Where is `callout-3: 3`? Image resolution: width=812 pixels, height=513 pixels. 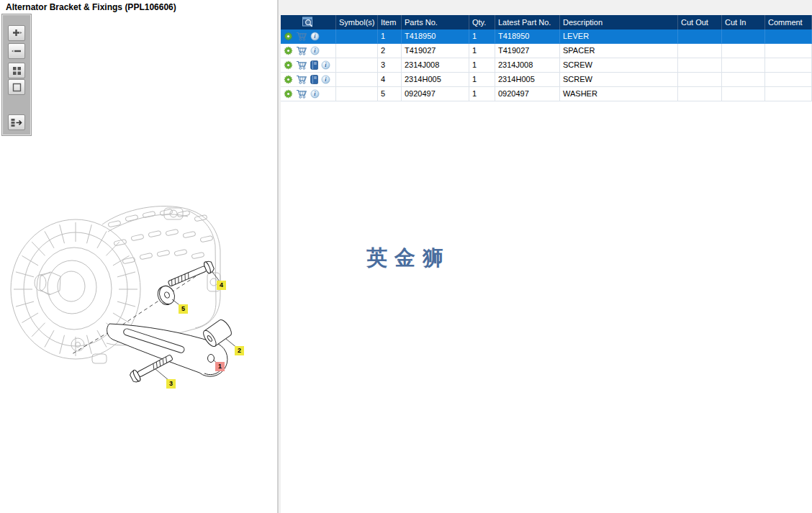 callout-3: 3 is located at coordinates (171, 384).